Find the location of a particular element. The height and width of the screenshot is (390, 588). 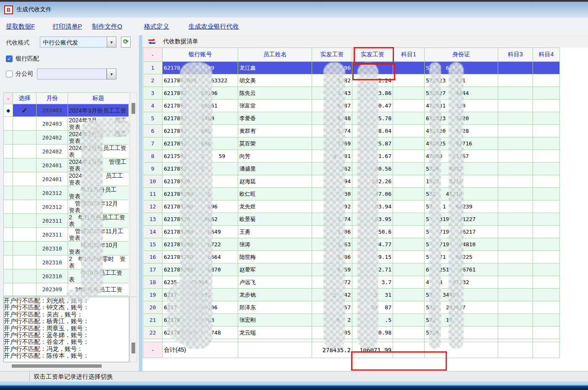

menu-make-file: 制作文件O is located at coordinates (107, 27).